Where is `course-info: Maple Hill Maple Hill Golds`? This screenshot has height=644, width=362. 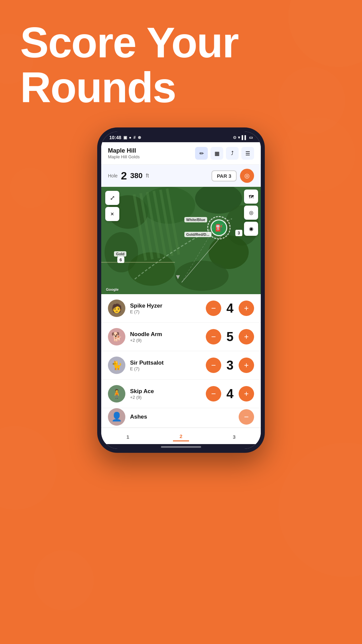 course-info: Maple Hill Maple Hill Golds is located at coordinates (152, 153).